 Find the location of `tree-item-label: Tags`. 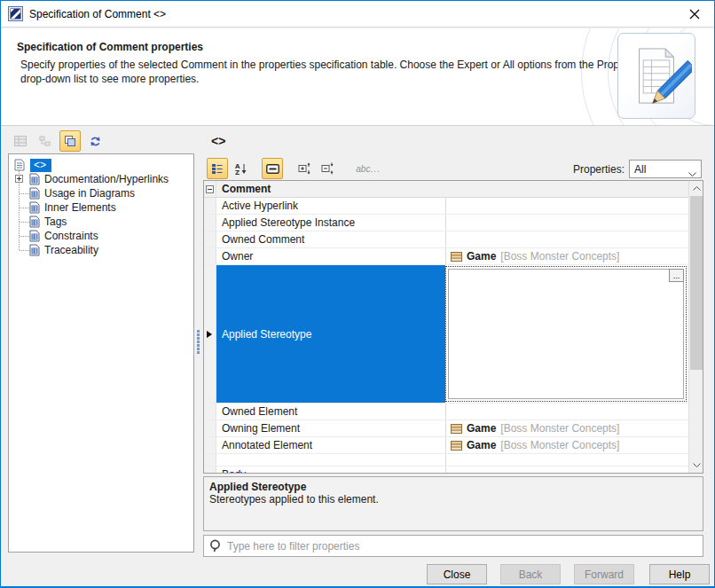

tree-item-label: Tags is located at coordinates (55, 222).